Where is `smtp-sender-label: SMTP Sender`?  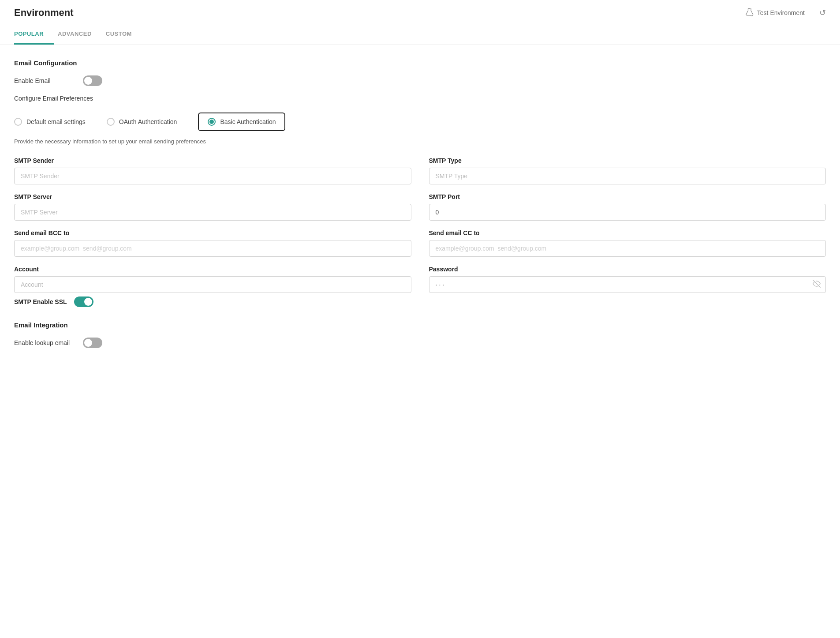 smtp-sender-label: SMTP Sender is located at coordinates (213, 161).